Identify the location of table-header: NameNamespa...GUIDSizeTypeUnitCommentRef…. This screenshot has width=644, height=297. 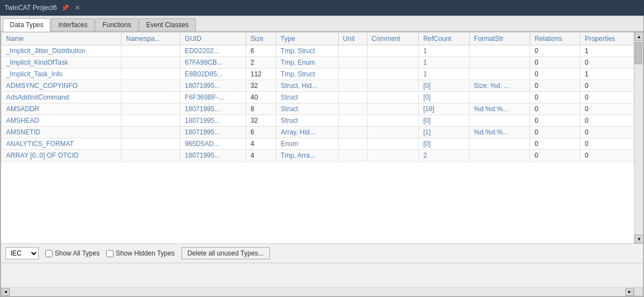
(318, 39).